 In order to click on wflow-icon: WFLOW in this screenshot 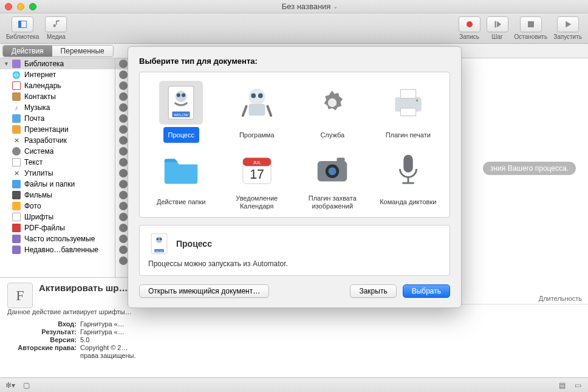, I will do `click(181, 103)`.